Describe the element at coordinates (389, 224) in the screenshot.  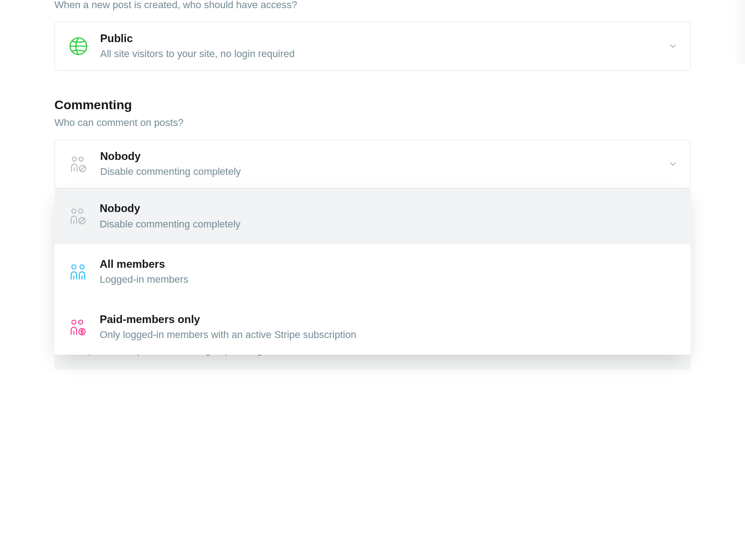
I see `option-desc: Disable commenting completely` at that location.